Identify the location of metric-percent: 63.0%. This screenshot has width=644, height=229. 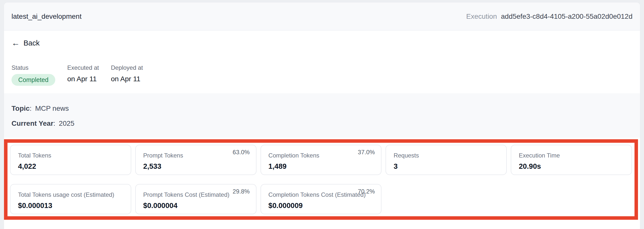
(241, 152).